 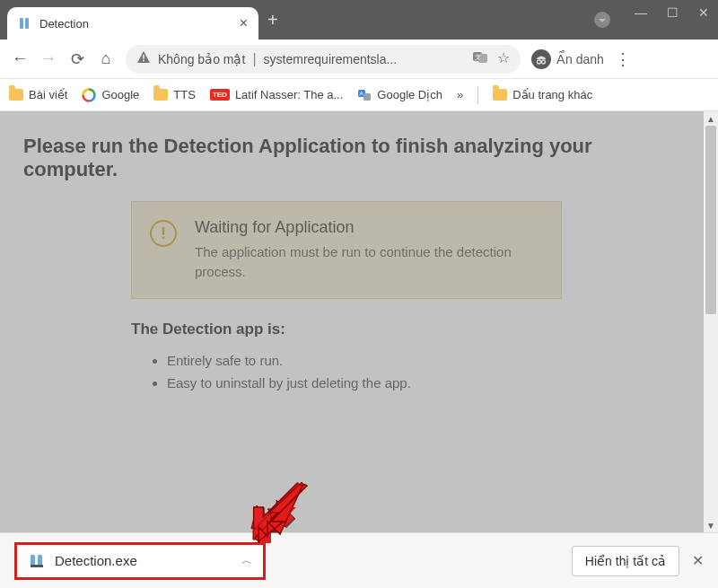 I want to click on window-minimize-button: —, so click(x=641, y=13).